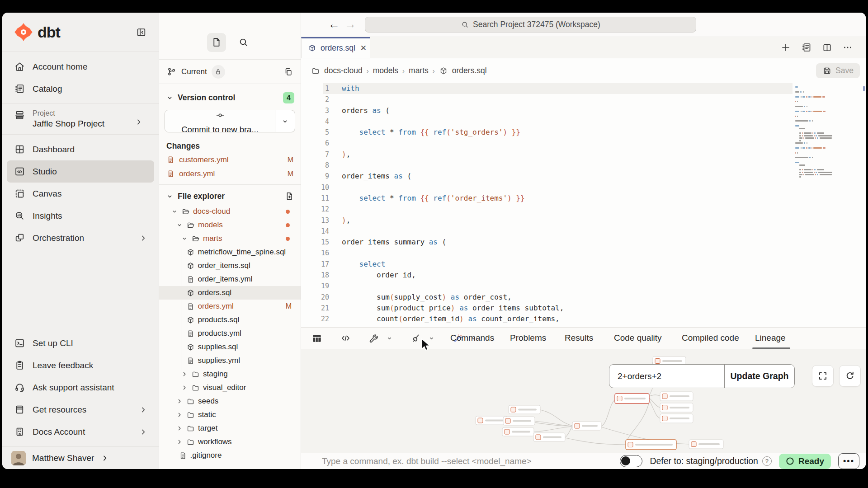 Image resolution: width=868 pixels, height=488 pixels. I want to click on code-line-2: 2, so click(583, 99).